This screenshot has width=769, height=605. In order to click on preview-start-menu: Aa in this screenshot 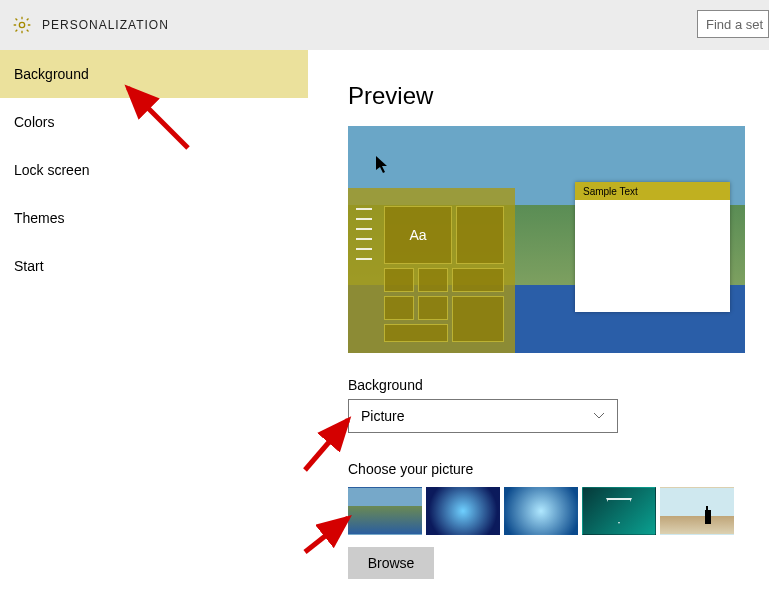, I will do `click(432, 270)`.